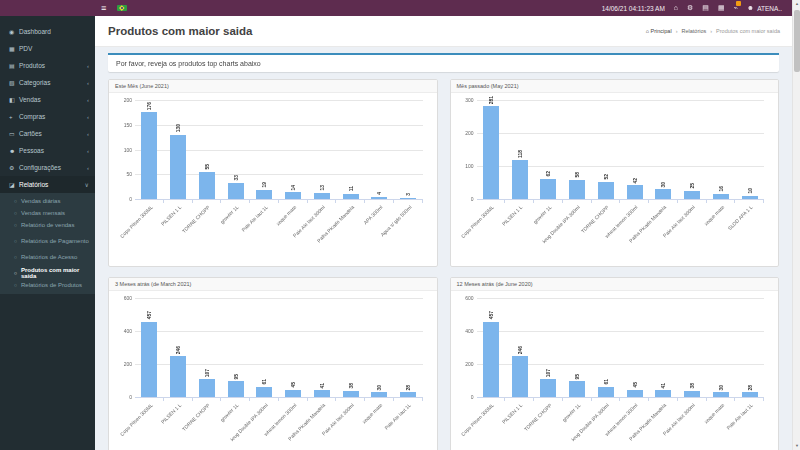 The height and width of the screenshot is (450, 800). I want to click on sidebar-toggle-icon: ≡, so click(104, 8).